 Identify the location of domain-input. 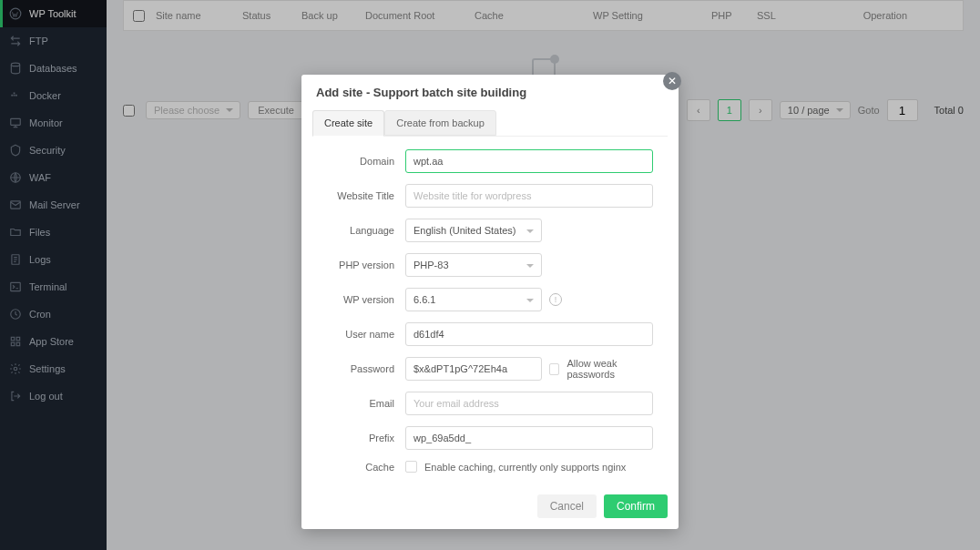
(529, 161).